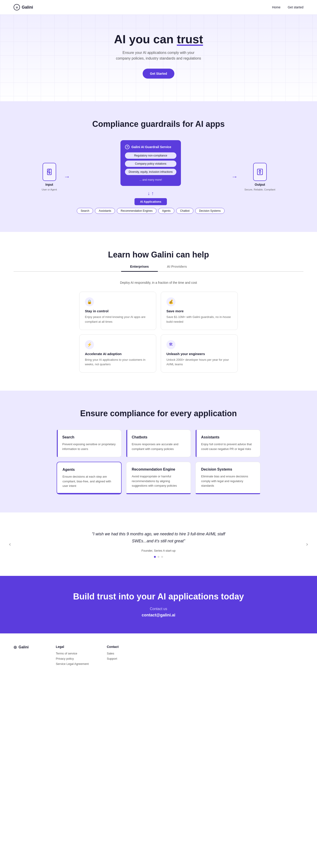 The image size is (317, 868). Describe the element at coordinates (118, 362) in the screenshot. I see `feature-card-desc-2: Bring your AI applications to your custo…` at that location.